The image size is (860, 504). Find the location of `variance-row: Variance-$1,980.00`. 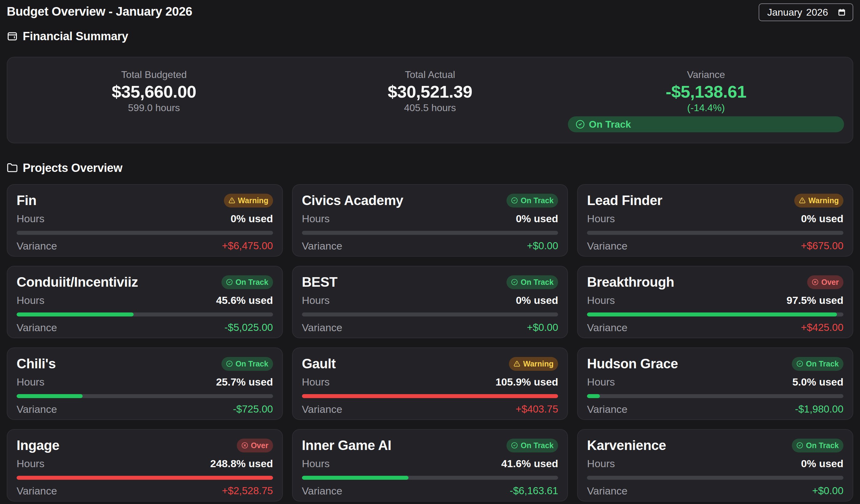

variance-row: Variance-$1,980.00 is located at coordinates (715, 409).